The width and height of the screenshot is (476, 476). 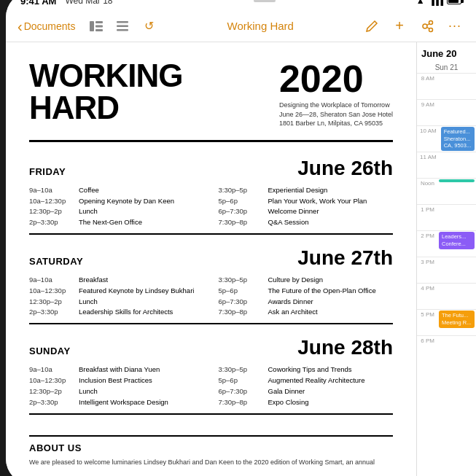 What do you see at coordinates (47, 26) in the screenshot?
I see `back-button: Documents` at bounding box center [47, 26].